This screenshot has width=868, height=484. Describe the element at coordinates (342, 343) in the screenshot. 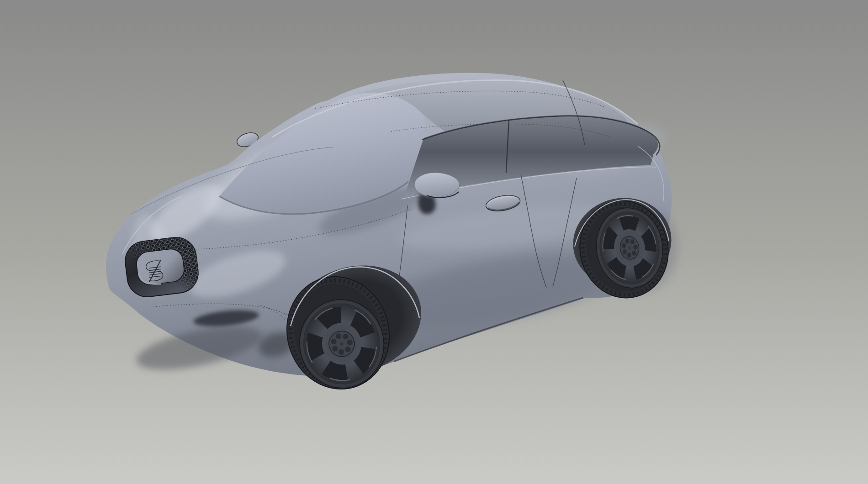

I see `front-hub-center` at that location.